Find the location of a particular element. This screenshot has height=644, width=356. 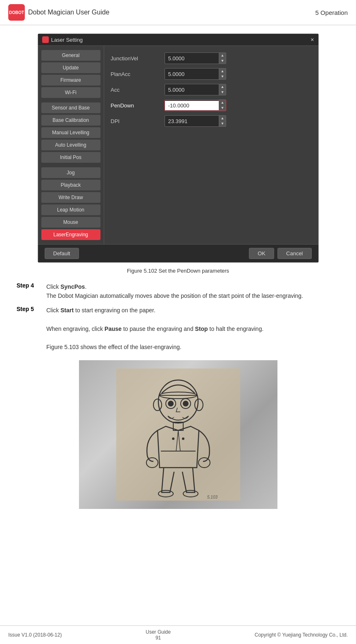

sidebar-btn-update: Update is located at coordinates (71, 68).